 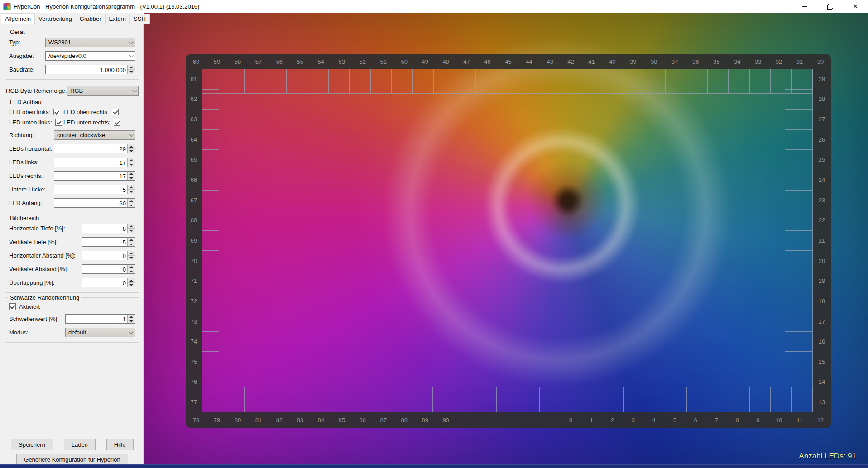 What do you see at coordinates (72, 56) in the screenshot?
I see `device-group: Gerät Typ: WS2801 Ausgabe: /dev/spidev0.…` at bounding box center [72, 56].